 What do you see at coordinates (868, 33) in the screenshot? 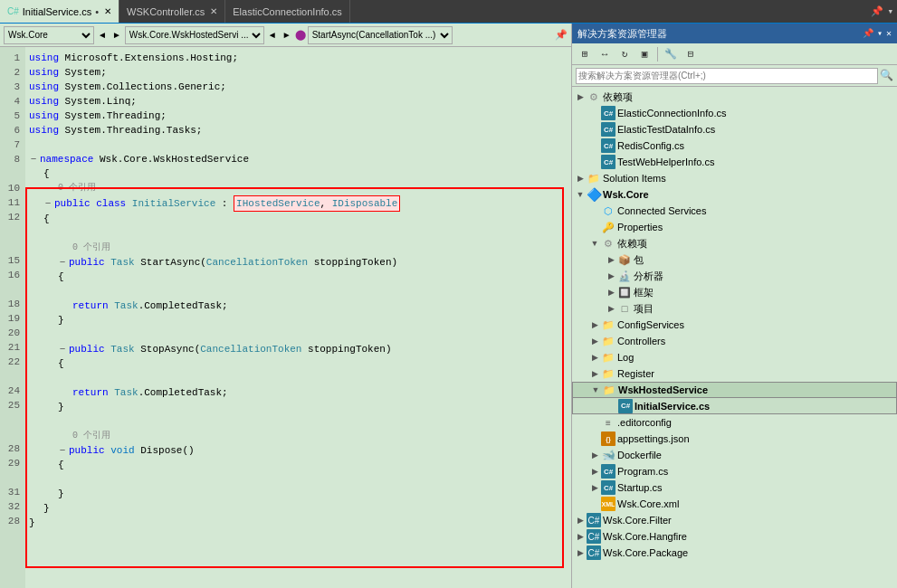
I see `title-pin-icon: 📌` at bounding box center [868, 33].